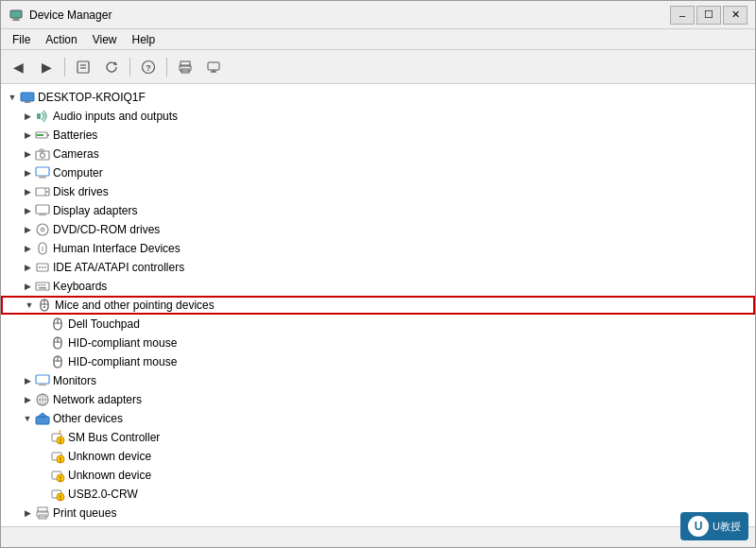 Image resolution: width=756 pixels, height=548 pixels. What do you see at coordinates (43, 154) in the screenshot?
I see `cameras-icon` at bounding box center [43, 154].